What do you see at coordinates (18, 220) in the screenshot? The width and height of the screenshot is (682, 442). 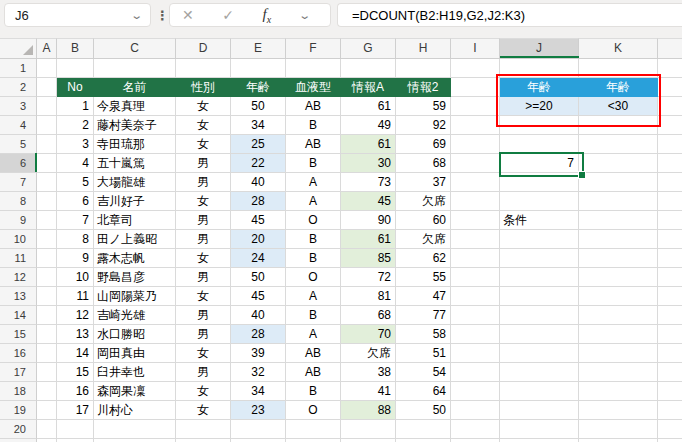 I see `row-header-9: 9` at bounding box center [18, 220].